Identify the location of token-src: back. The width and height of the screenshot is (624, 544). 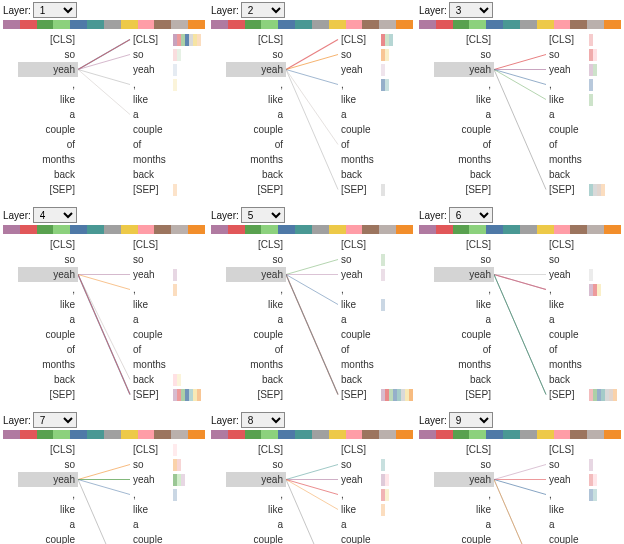
(464, 174).